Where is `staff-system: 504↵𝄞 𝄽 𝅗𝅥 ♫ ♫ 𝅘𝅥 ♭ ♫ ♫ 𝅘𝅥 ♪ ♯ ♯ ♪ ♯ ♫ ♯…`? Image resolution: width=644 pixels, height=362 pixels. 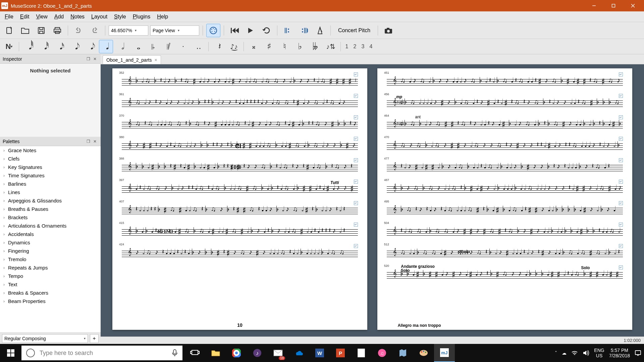 staff-system: 504↵𝄞 𝄽 𝅗𝅥 ♫ ♫ 𝅘𝅥 ♭ ♫ ♫ 𝅘𝅥 ♪ ♯ ♯ ♪ ♯ ♫ ♯… is located at coordinates (505, 233).